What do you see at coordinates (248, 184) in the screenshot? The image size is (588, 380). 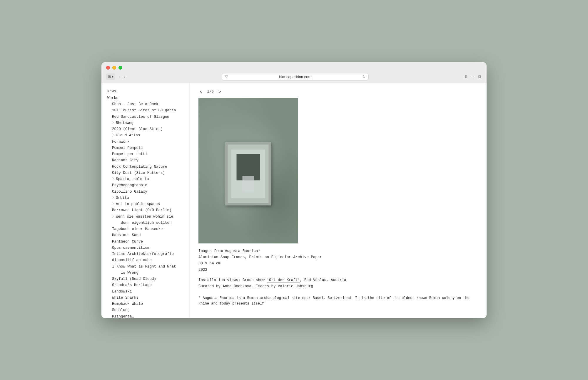 I see `inner-light-element` at bounding box center [248, 184].